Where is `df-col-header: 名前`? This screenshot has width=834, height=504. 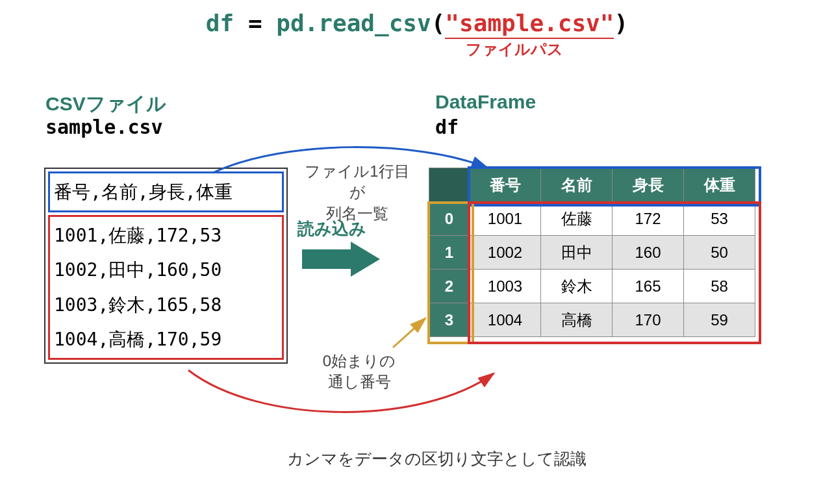 df-col-header: 名前 is located at coordinates (577, 185).